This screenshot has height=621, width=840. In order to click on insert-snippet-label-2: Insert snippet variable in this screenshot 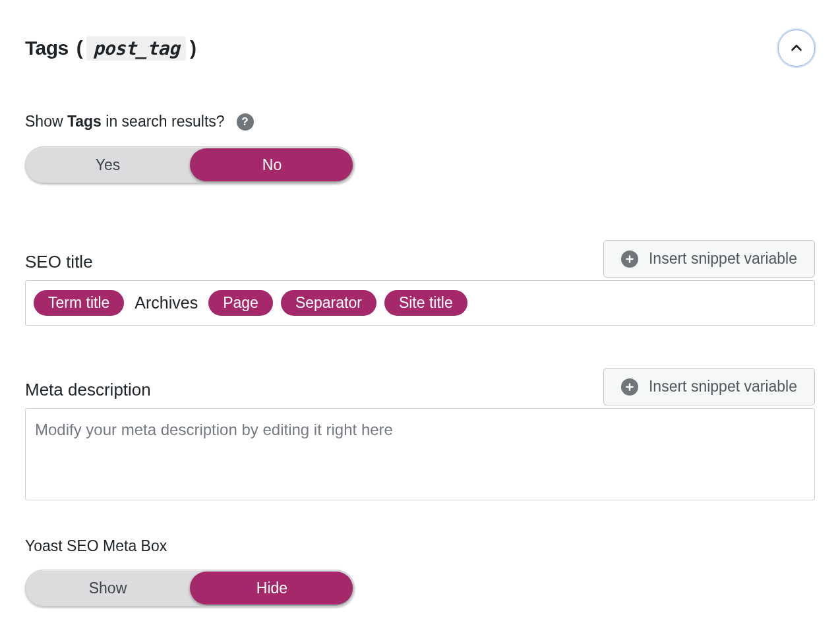, I will do `click(723, 386)`.